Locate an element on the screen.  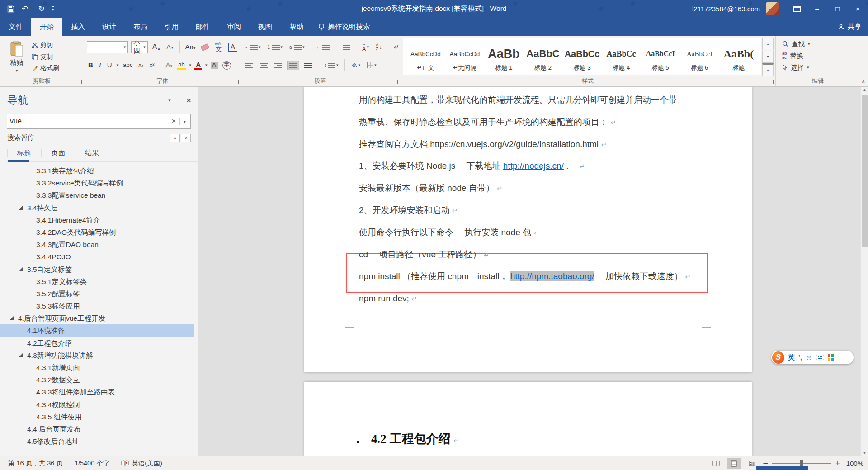
strikethrough-button: abc is located at coordinates (127, 65).